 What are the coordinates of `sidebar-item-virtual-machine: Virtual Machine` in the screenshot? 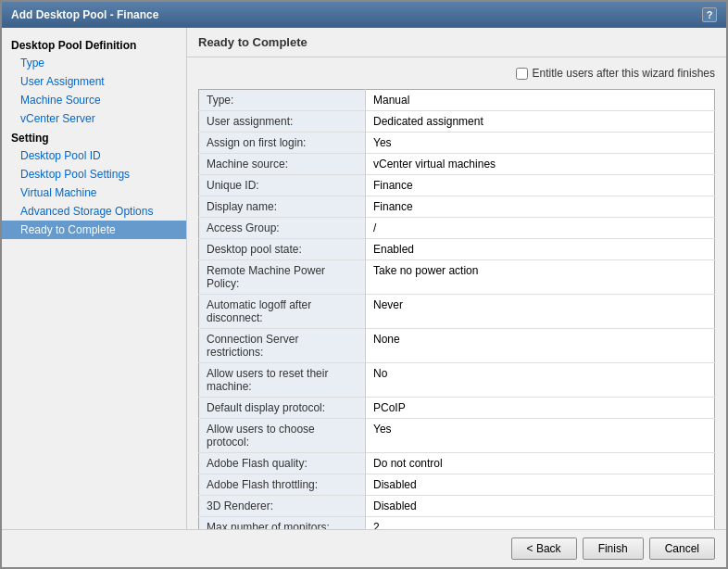 It's located at (94, 193).